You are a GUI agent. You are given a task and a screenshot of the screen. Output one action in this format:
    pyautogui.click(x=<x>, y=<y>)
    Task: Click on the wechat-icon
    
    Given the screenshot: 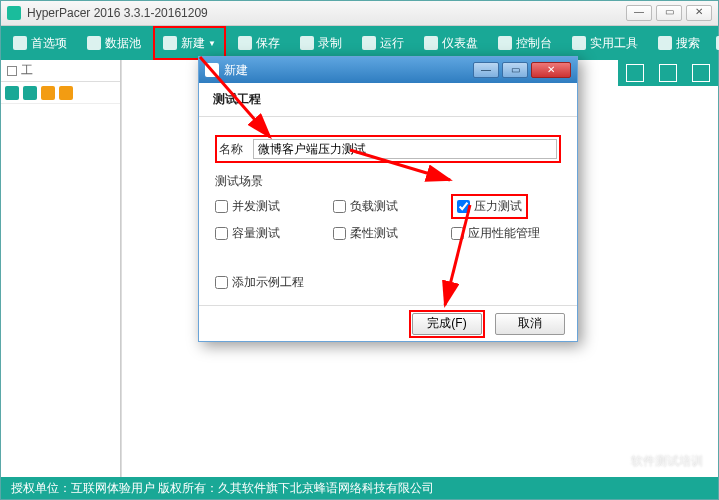 What is the action you would take?
    pyautogui.click(x=616, y=461)
    